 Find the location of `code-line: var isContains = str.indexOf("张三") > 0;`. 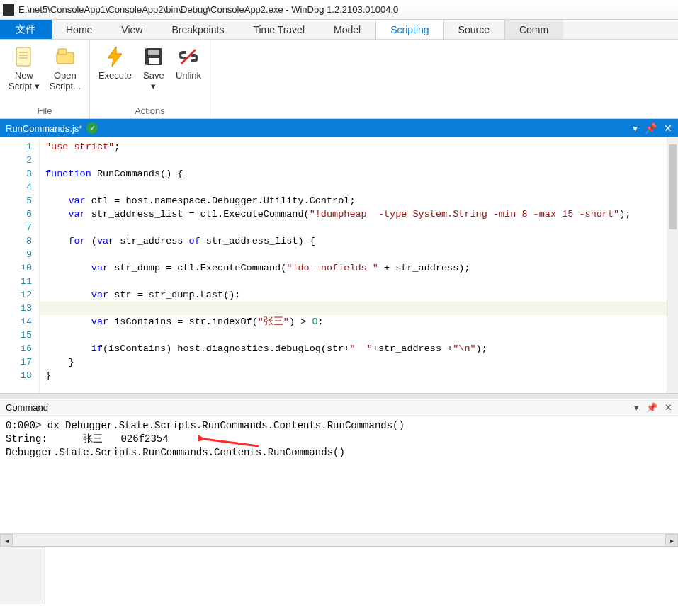

code-line: var isContains = str.indexOf("张三") > 0; is located at coordinates (361, 321).